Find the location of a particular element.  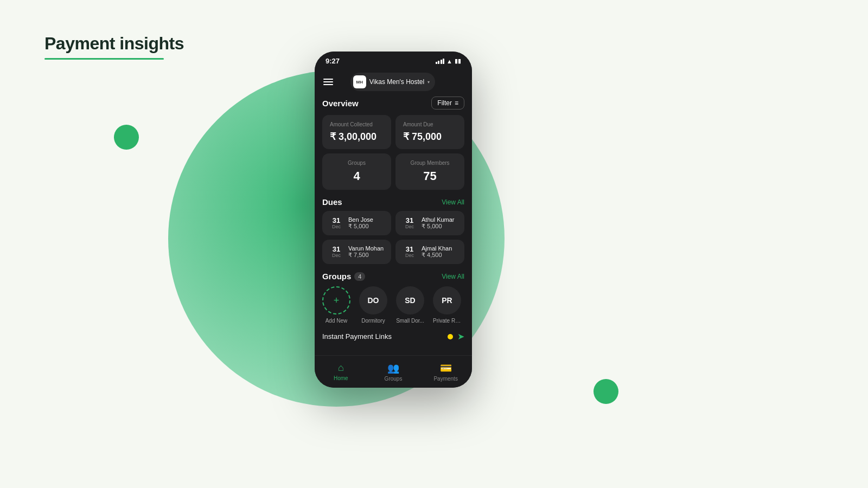

overview-header: Overview Filter ≡ is located at coordinates (393, 103).